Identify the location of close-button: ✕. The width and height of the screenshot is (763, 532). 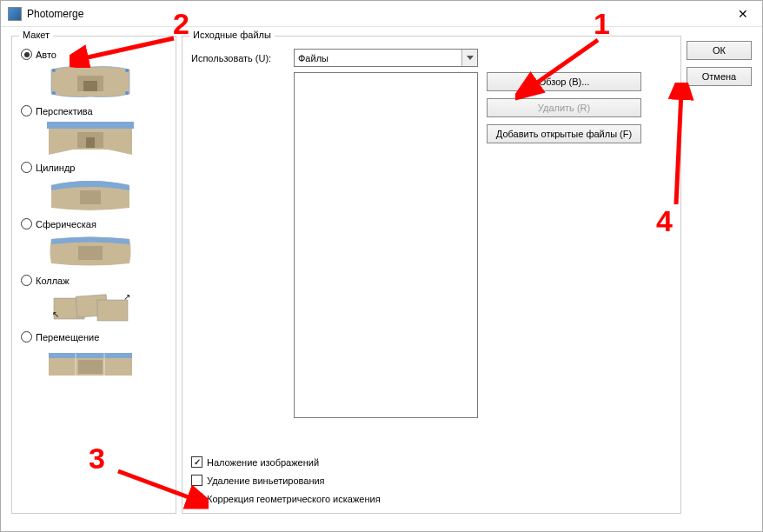
(742, 14).